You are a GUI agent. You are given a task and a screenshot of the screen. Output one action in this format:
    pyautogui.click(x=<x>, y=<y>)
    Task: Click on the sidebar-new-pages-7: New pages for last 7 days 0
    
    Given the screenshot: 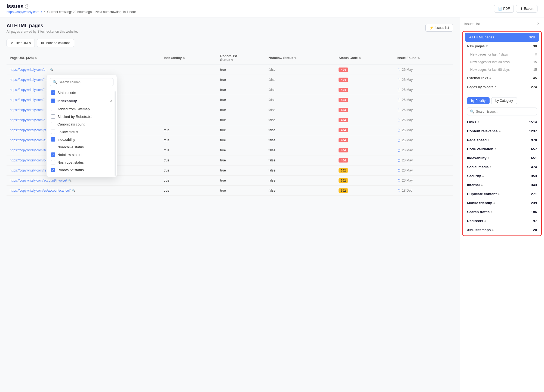 What is the action you would take?
    pyautogui.click(x=502, y=54)
    